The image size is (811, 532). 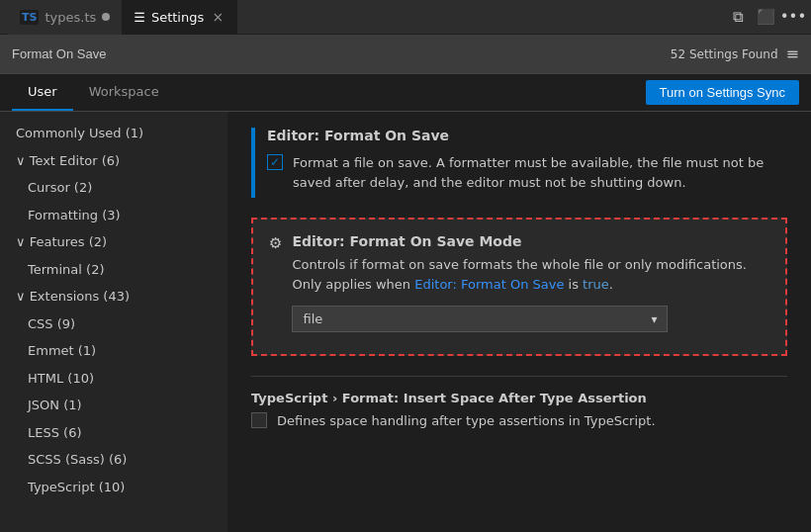 What do you see at coordinates (738, 17) in the screenshot?
I see `new-file-icon: ⧉` at bounding box center [738, 17].